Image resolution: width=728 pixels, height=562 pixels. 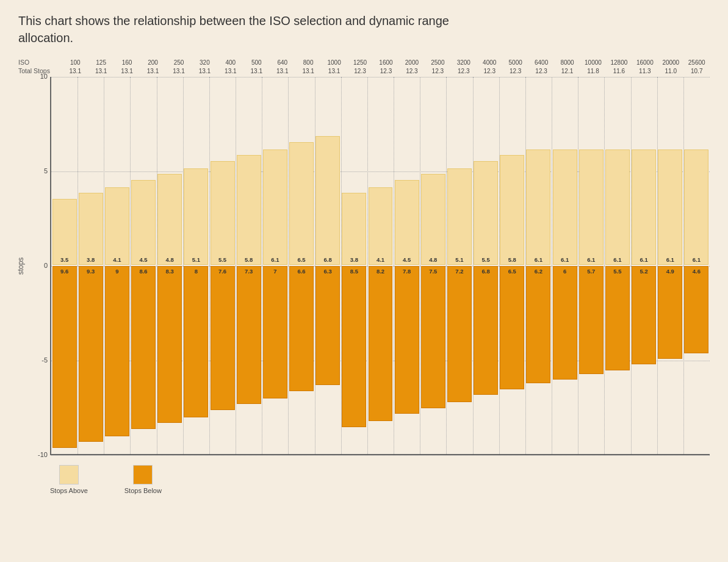 I want to click on total-stops-row: Total Stops 13.113.113.113.113.113.113.1…, so click(x=364, y=71).